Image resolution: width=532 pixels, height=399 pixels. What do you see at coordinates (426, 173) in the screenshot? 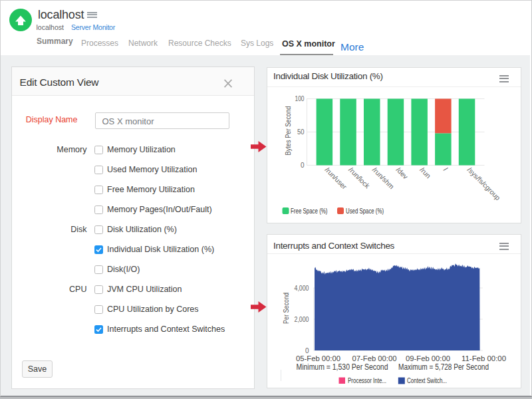
I see `svg-text: /run` at bounding box center [426, 173].